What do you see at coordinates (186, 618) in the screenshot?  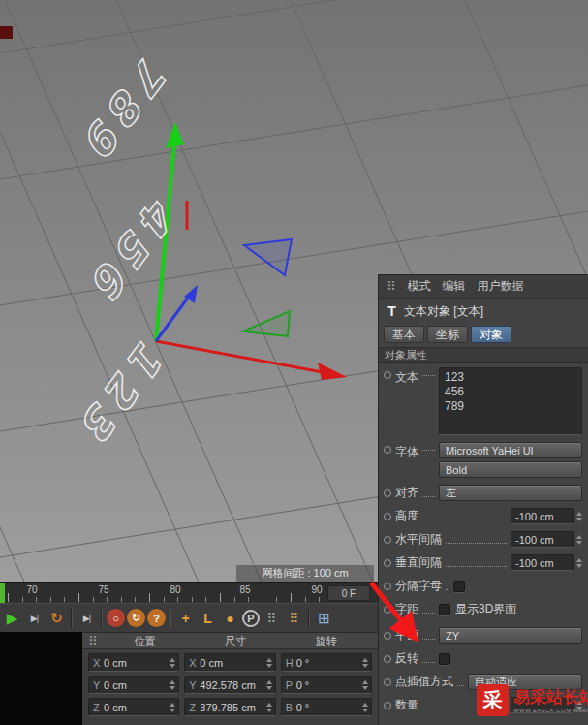 I see `keyframe-position-button: +` at bounding box center [186, 618].